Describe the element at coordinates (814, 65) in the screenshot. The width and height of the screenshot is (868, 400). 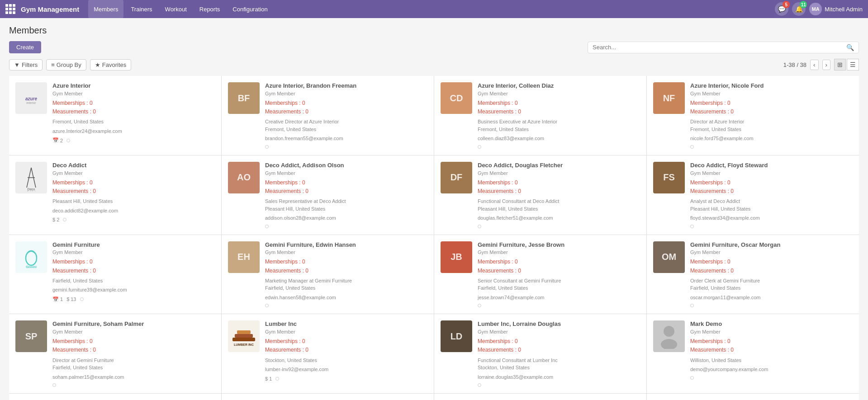
I see `prev-page-button: ‹` at that location.